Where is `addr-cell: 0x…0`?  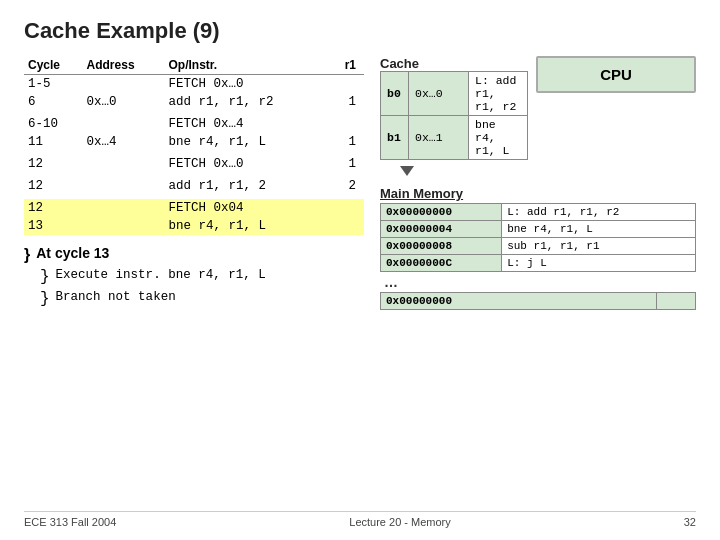 addr-cell: 0x…0 is located at coordinates (124, 102).